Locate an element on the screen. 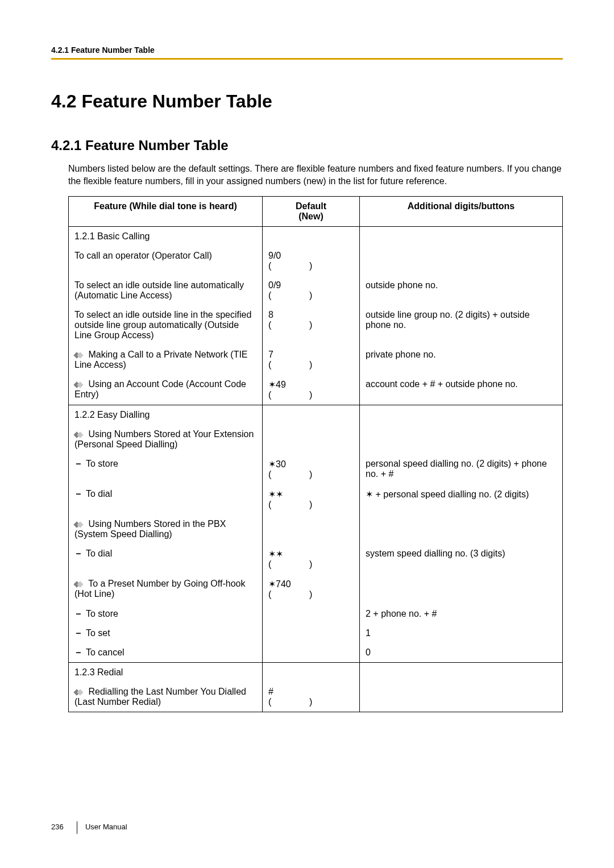 The height and width of the screenshot is (868, 614). cell-additional: ✶ + personal speed dialling no. (2 digit… is located at coordinates (462, 499).